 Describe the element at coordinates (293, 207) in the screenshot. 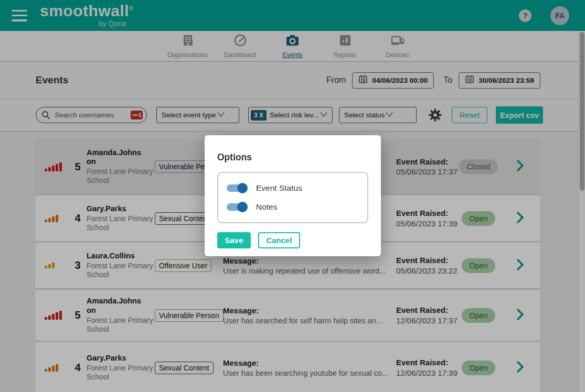

I see `notes-toggle-row: Notes` at that location.